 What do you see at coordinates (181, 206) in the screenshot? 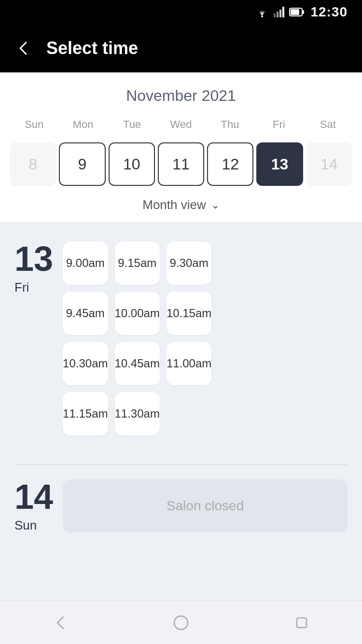
I see `month-view-toggle: Month view ⌄` at bounding box center [181, 206].